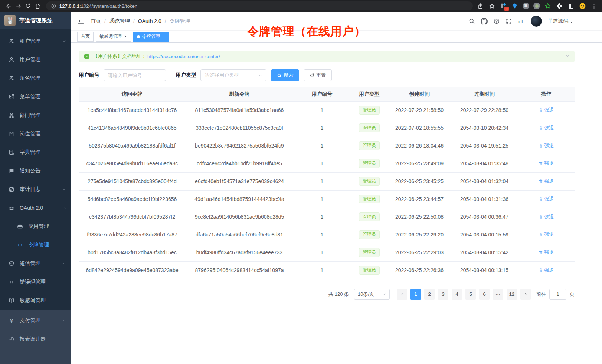 The height and width of the screenshot is (364, 602). I want to click on share-icon, so click(480, 6).